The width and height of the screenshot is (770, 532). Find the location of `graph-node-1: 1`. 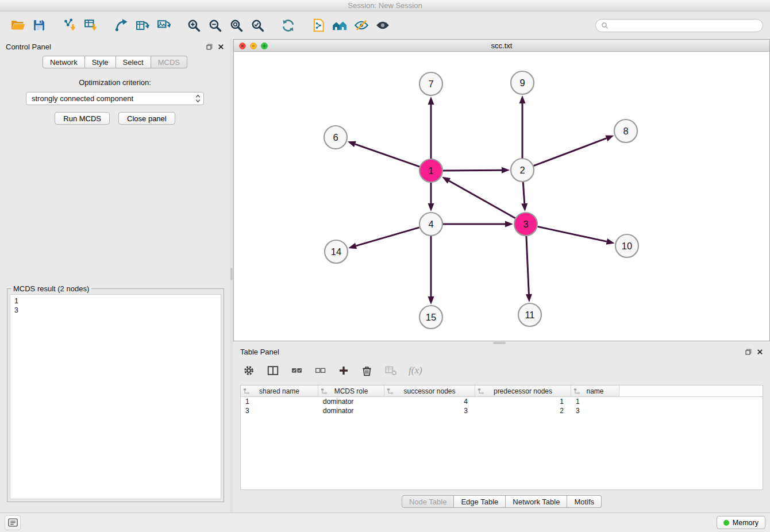

graph-node-1: 1 is located at coordinates (431, 171).